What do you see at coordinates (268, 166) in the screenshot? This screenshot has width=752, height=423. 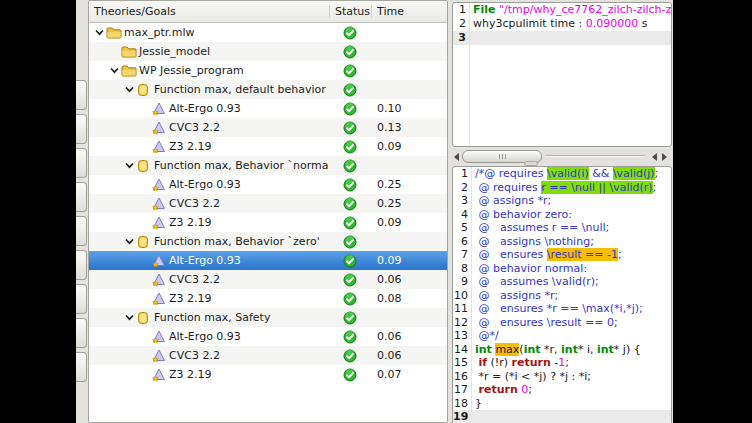 I see `tree-row: Function max, Behavior `normal'` at bounding box center [268, 166].